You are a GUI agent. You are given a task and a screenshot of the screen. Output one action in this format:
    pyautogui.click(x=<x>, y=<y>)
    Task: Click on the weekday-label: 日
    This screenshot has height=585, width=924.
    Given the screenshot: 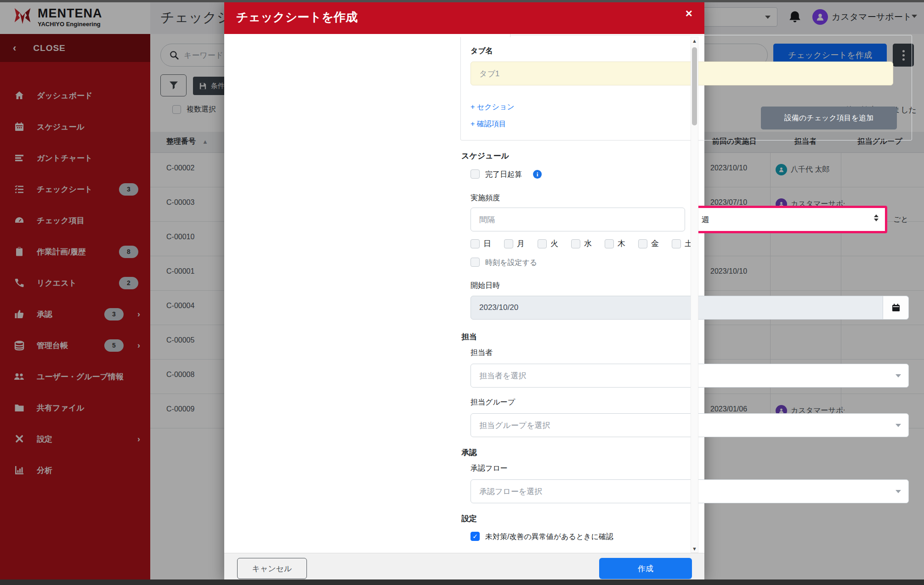 What is the action you would take?
    pyautogui.click(x=487, y=243)
    